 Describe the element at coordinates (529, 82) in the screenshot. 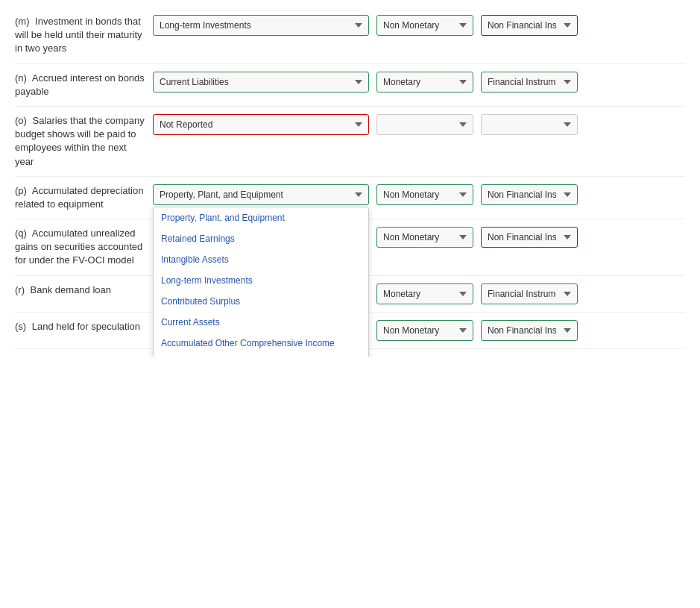

I see `col3-select-n: Financial InstrumentNon Financial Instru…` at that location.